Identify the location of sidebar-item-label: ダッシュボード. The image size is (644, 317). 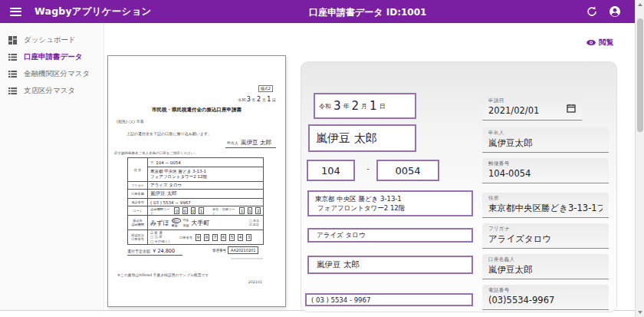
(50, 40).